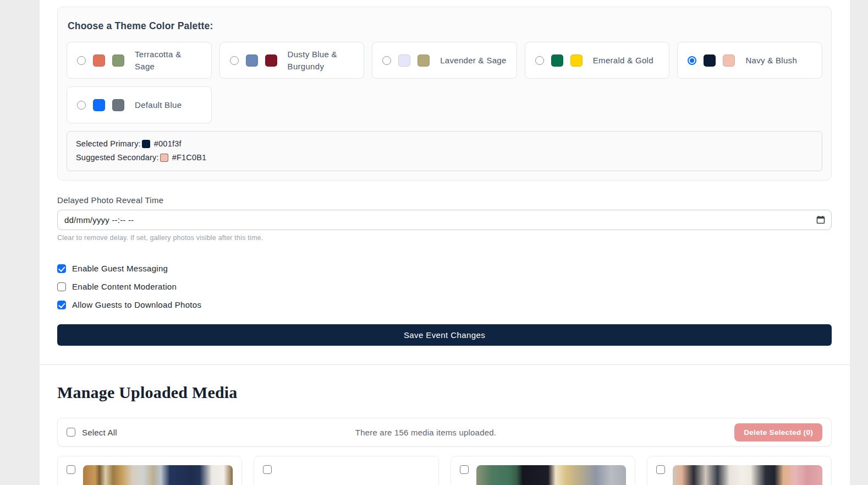  I want to click on palette-option-lavender-sage: Lavender & Sage, so click(444, 61).